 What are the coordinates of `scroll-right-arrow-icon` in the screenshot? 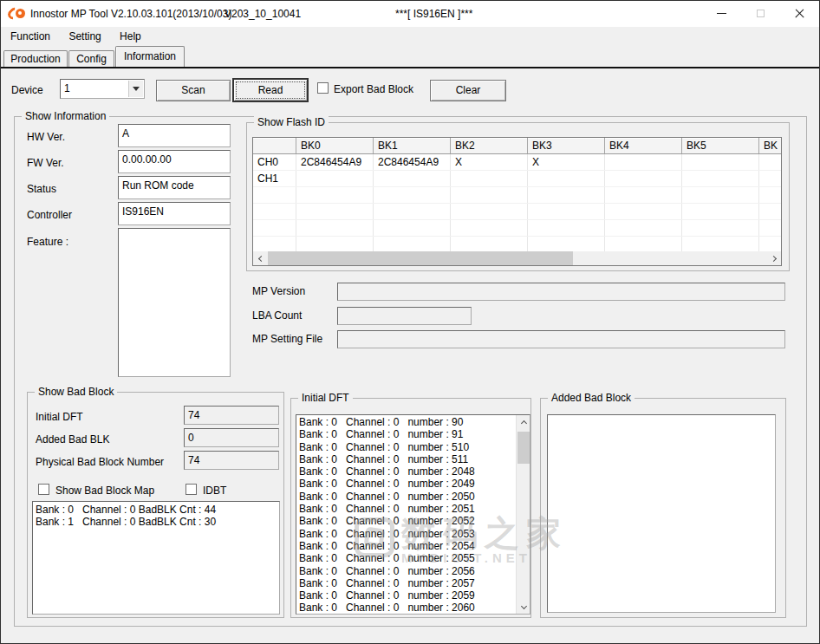 It's located at (774, 258).